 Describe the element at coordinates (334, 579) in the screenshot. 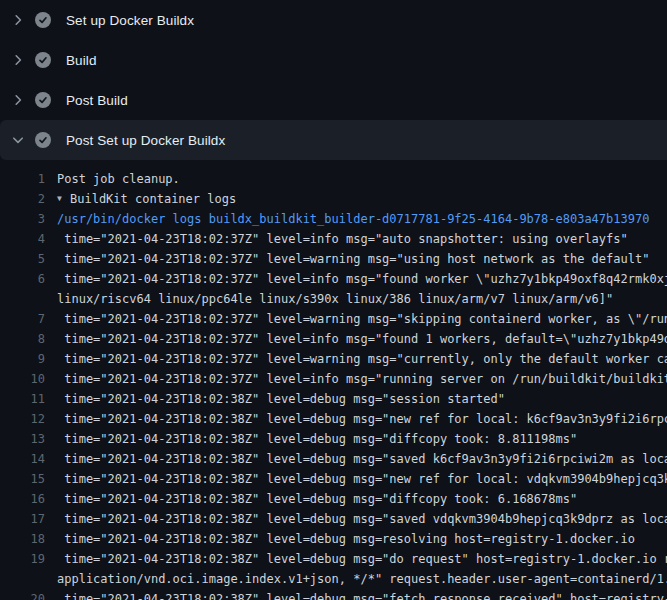

I see `log-line: application/vnd.oci.image.index.v1+json,…` at that location.